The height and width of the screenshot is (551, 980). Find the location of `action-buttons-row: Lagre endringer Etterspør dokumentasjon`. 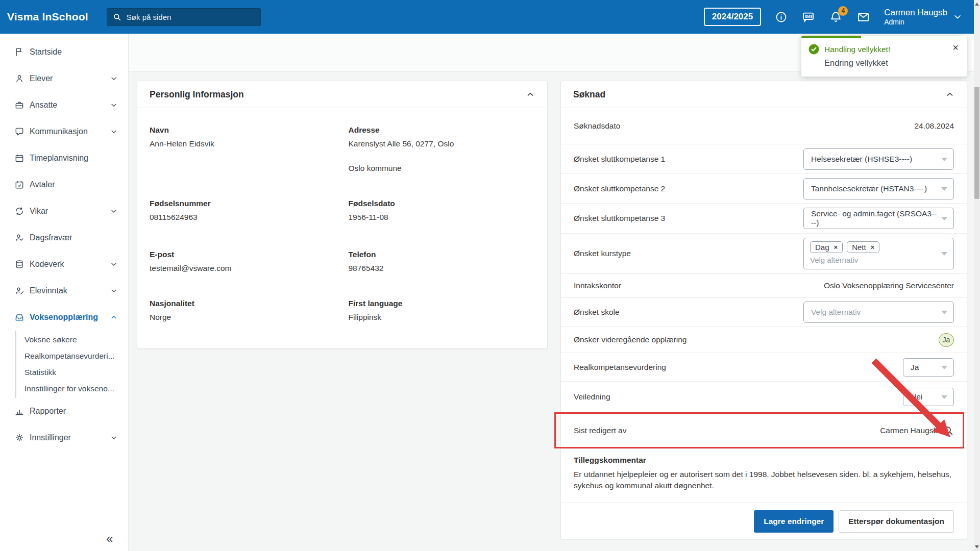

action-buttons-row: Lagre endringer Etterspør dokumentasjon is located at coordinates (764, 521).